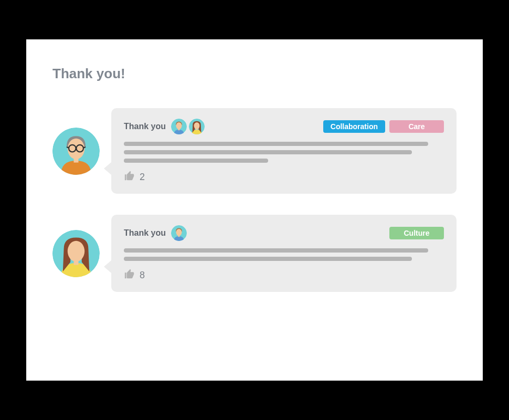 Image resolution: width=509 pixels, height=420 pixels. I want to click on tag-group: Culture, so click(417, 233).